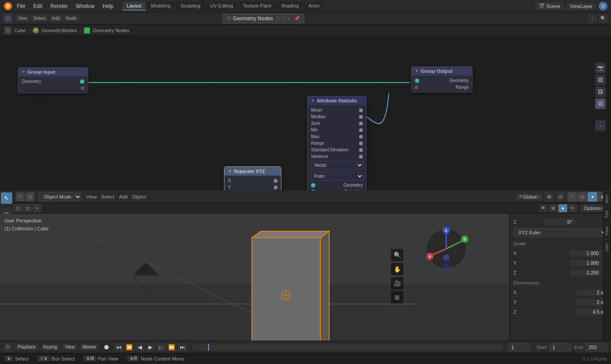 This screenshot has width=611, height=364. I want to click on tab-shading: Shading, so click(290, 6).